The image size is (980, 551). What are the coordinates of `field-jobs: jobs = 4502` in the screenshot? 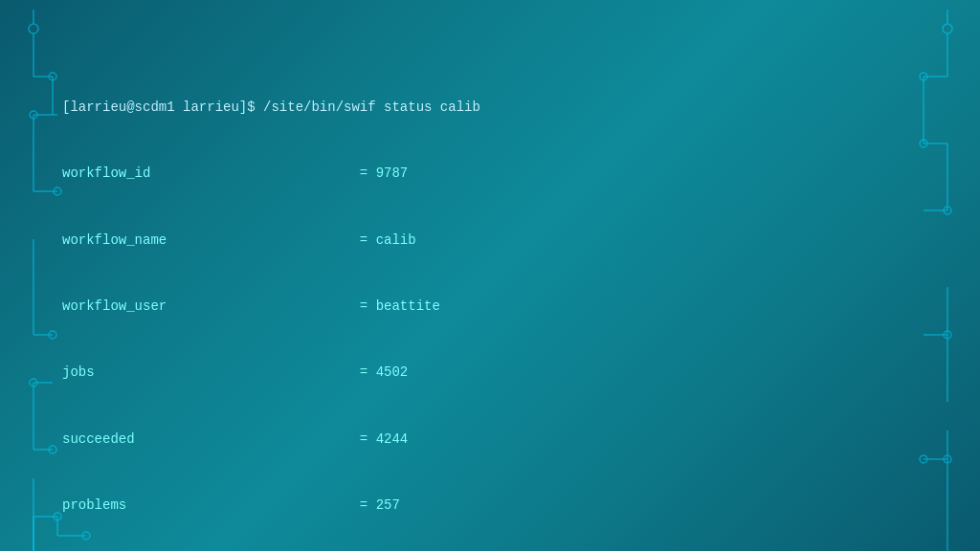 It's located at (511, 373).